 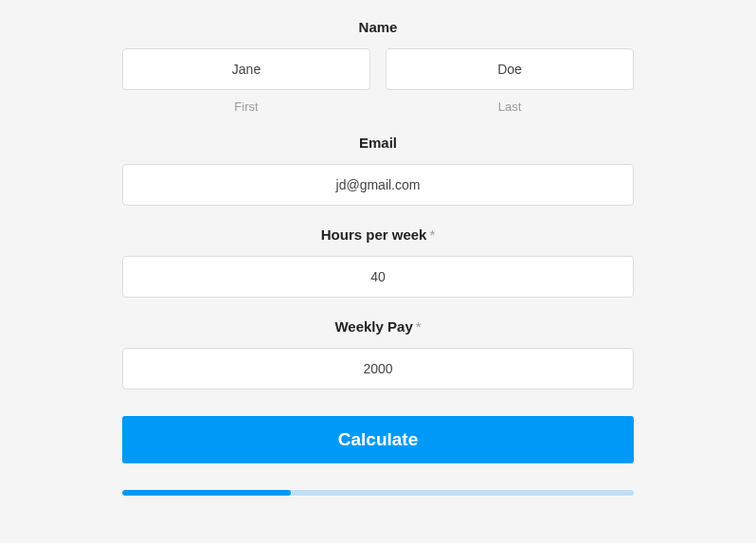 What do you see at coordinates (378, 171) in the screenshot?
I see `email-field-group: Email` at bounding box center [378, 171].